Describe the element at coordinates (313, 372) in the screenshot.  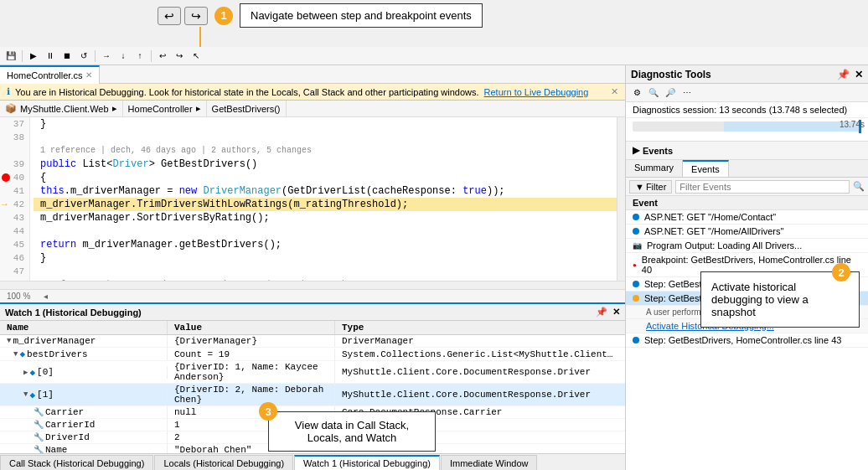
I see `watch-row-2: ▶ ◆ [0] {DriverID: 1, Name: Kaycee Ander…` at that location.